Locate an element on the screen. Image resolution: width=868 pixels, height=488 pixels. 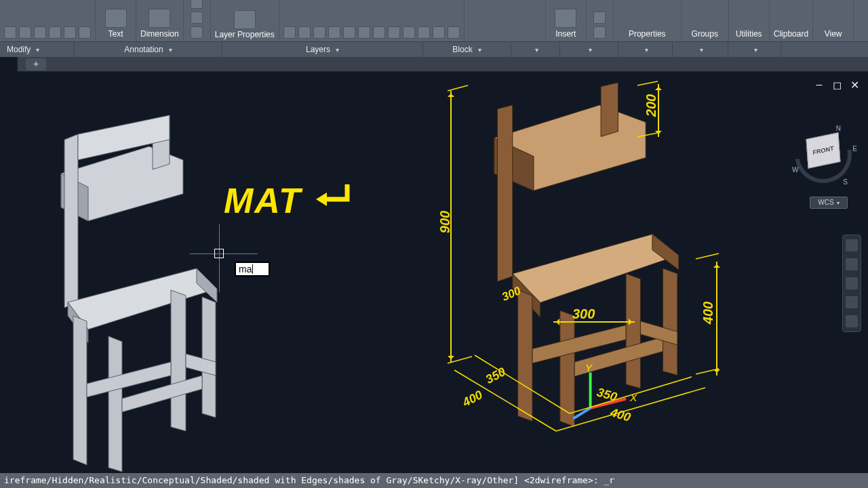
layerprops-button: Layer Properties is located at coordinates (245, 20).